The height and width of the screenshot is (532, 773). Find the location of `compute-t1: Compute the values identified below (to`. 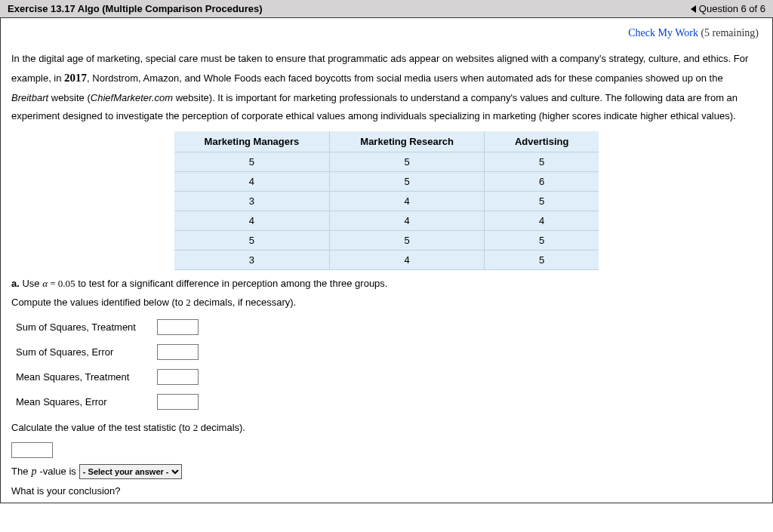

compute-t1: Compute the values identified below (to is located at coordinates (98, 302).